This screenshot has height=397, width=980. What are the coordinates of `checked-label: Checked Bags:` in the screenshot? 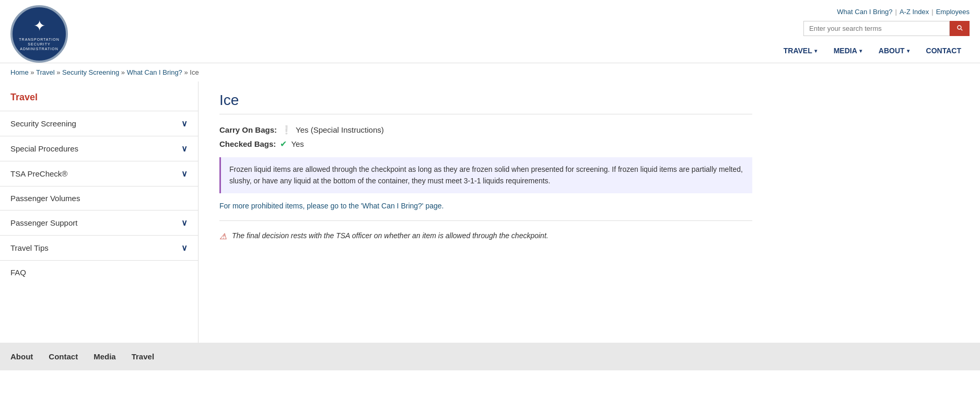 It's located at (248, 144).